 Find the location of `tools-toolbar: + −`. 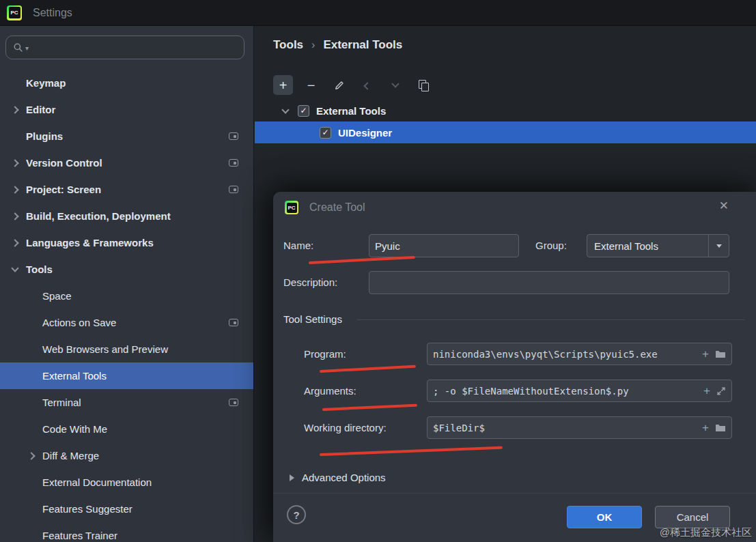

tools-toolbar: + − is located at coordinates (353, 85).